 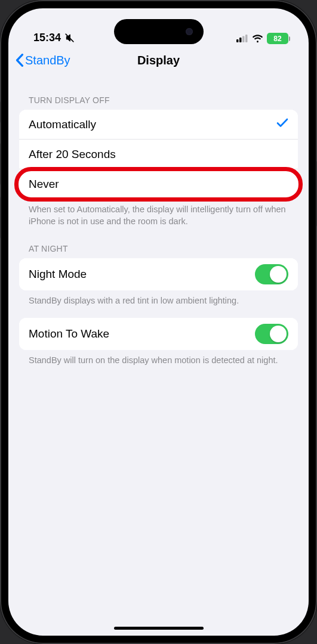 What do you see at coordinates (62, 125) in the screenshot?
I see `option-label: Automatically` at bounding box center [62, 125].